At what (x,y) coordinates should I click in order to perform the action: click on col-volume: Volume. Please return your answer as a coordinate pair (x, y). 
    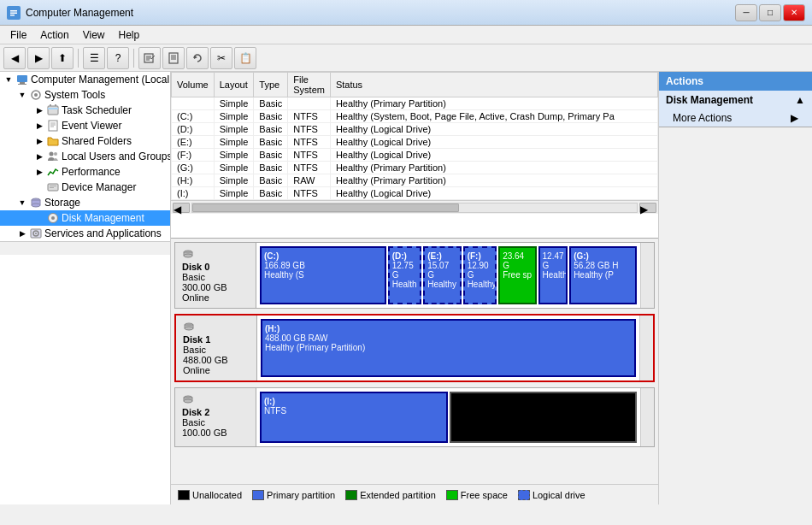
    Looking at the image, I should click on (193, 86).